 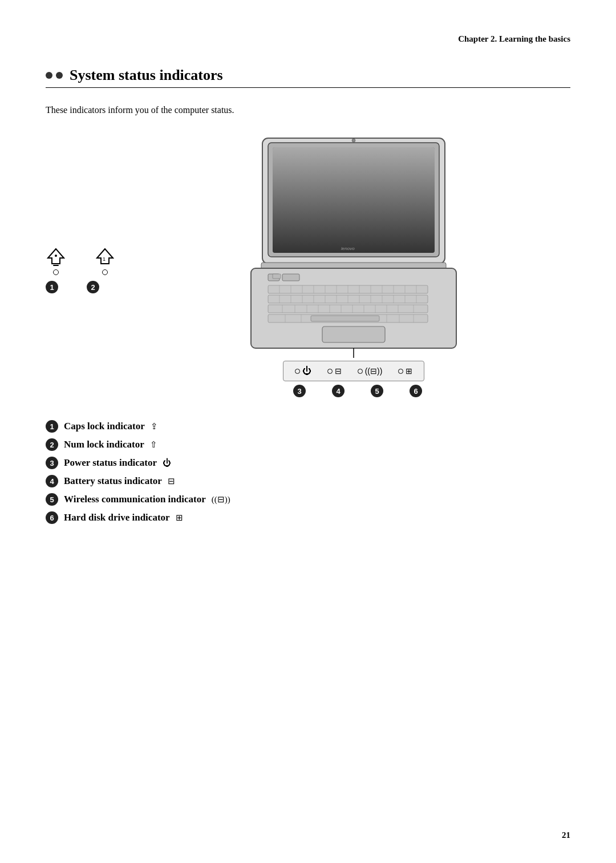 What do you see at coordinates (113, 481) in the screenshot?
I see `indicator-4-label: Battery status indicator` at bounding box center [113, 481].